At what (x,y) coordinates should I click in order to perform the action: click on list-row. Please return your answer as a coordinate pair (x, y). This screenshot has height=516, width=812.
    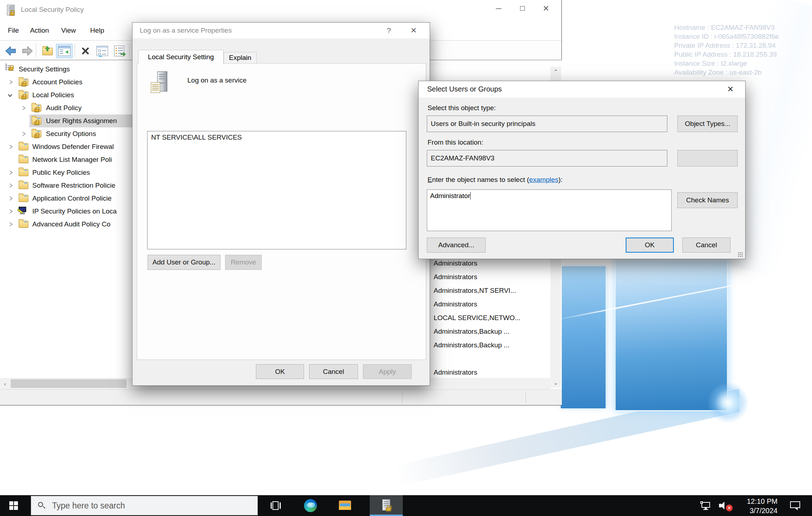
    Looking at the image, I should click on (490, 359).